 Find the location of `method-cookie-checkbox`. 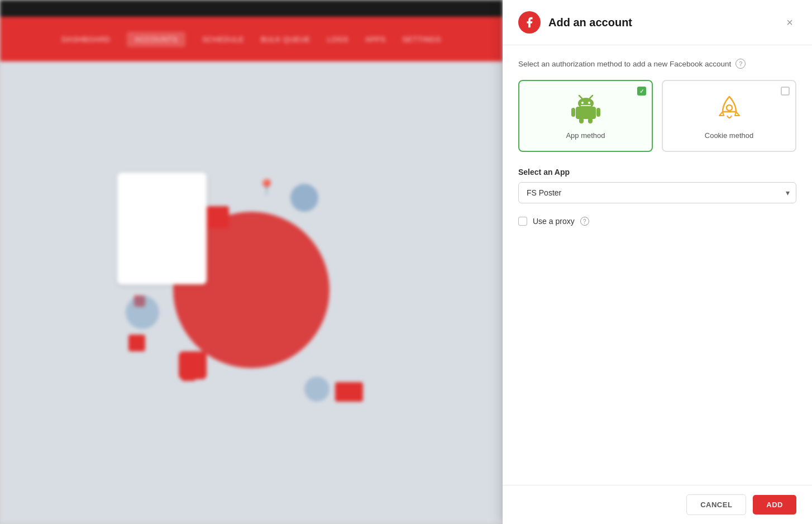

method-cookie-checkbox is located at coordinates (785, 91).